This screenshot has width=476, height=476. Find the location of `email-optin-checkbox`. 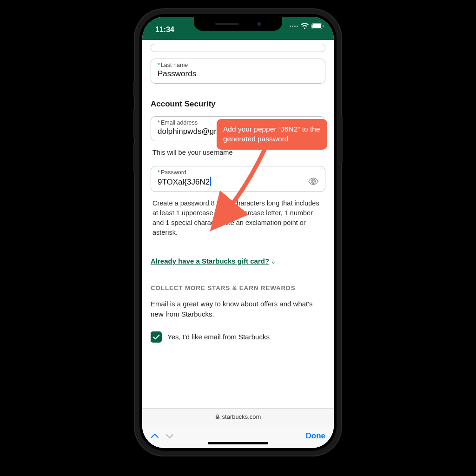

email-optin-checkbox is located at coordinates (156, 337).